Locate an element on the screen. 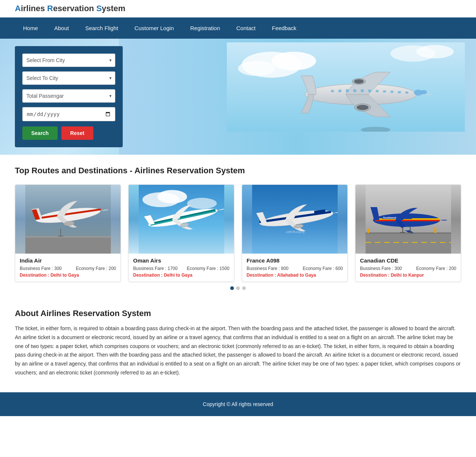 The image size is (476, 457). oman-airs-economy-fare: Economy Fare : 1500 is located at coordinates (208, 268).